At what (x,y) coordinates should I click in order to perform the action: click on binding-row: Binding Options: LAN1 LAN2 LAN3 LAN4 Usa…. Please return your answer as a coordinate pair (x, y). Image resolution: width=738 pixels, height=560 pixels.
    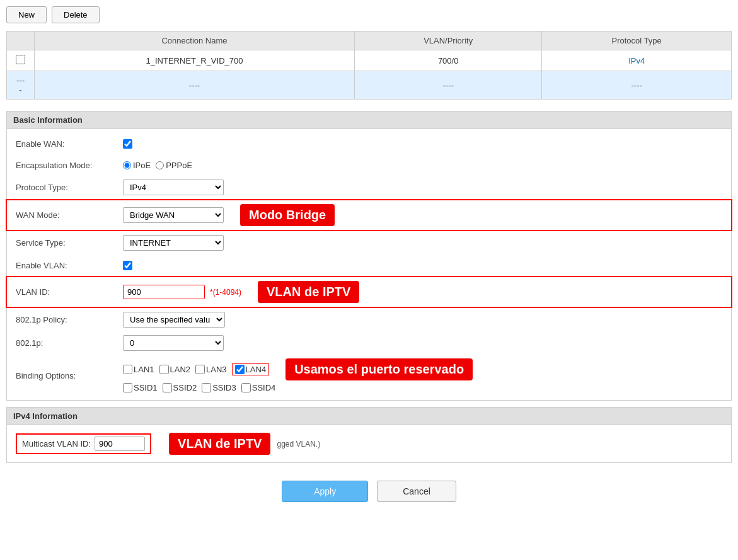
    Looking at the image, I should click on (369, 375).